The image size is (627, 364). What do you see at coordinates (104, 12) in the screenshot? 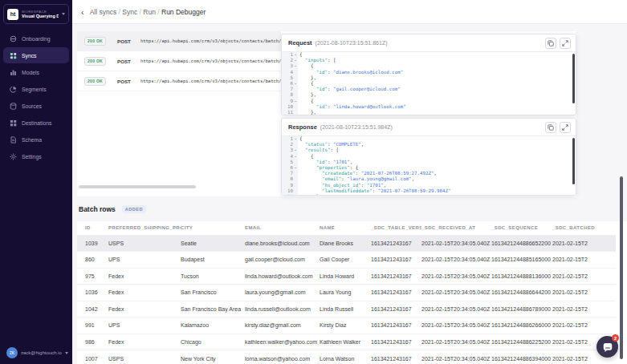
I see `breadcrumb-item-all-syncs: All syncs` at bounding box center [104, 12].